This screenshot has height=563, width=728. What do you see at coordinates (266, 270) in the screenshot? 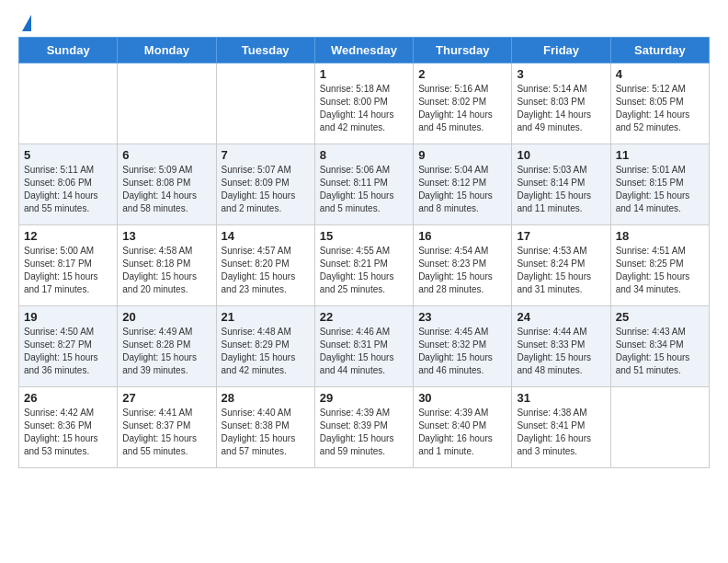
I see `day-info: Sunrise: 4:57 AM Sunset: 8:20 PM Dayligh…` at bounding box center [266, 270].